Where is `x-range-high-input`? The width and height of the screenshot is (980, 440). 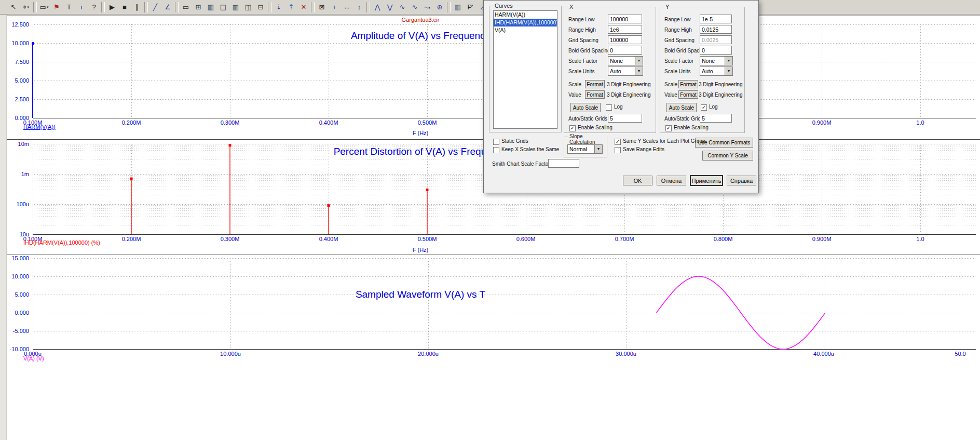 x-range-high-input is located at coordinates (625, 29).